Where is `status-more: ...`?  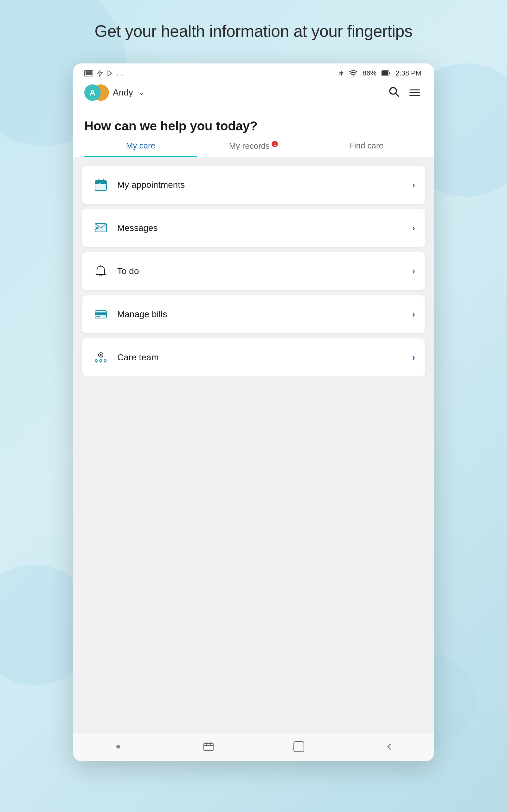 status-more: ... is located at coordinates (120, 73).